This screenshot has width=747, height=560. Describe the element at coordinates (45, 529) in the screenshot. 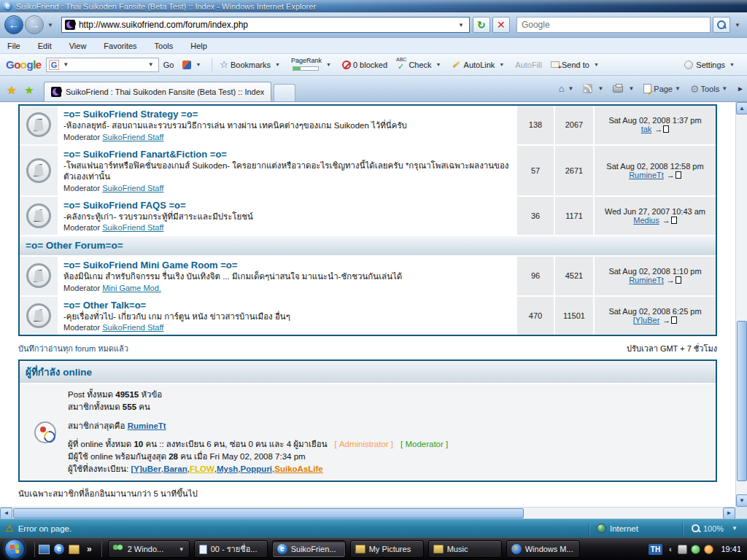

I see `status-message: Error on page.` at that location.